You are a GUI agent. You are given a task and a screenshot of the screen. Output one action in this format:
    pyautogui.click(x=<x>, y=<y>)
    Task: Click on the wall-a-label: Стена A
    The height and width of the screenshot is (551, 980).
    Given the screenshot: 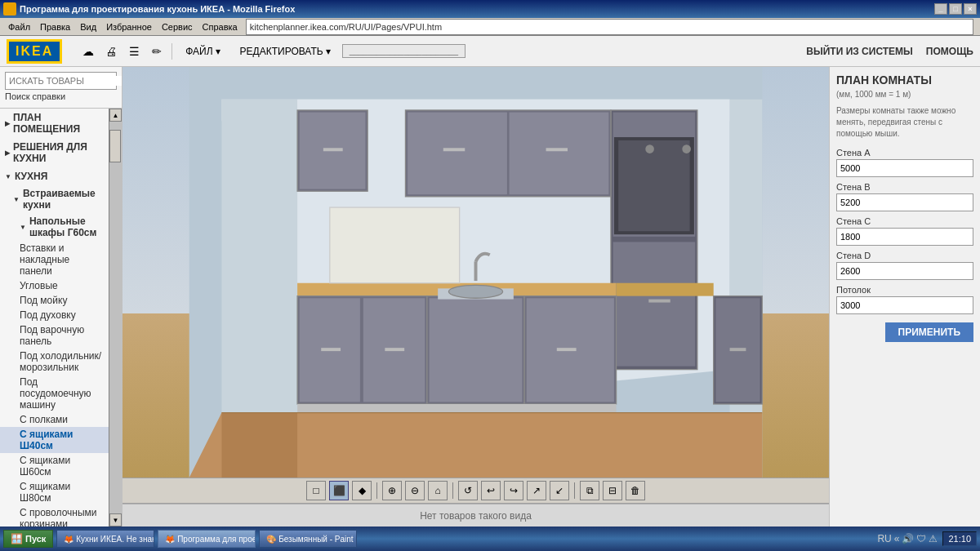 What is the action you would take?
    pyautogui.click(x=905, y=153)
    